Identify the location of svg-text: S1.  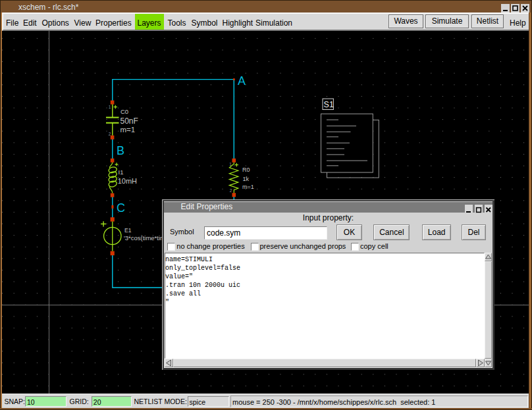
(329, 105).